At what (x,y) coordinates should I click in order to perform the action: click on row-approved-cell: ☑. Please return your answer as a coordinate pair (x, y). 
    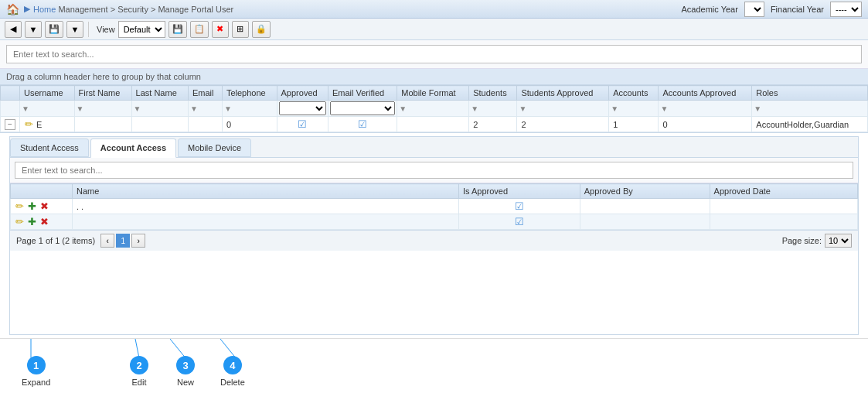
    Looking at the image, I should click on (302, 125).